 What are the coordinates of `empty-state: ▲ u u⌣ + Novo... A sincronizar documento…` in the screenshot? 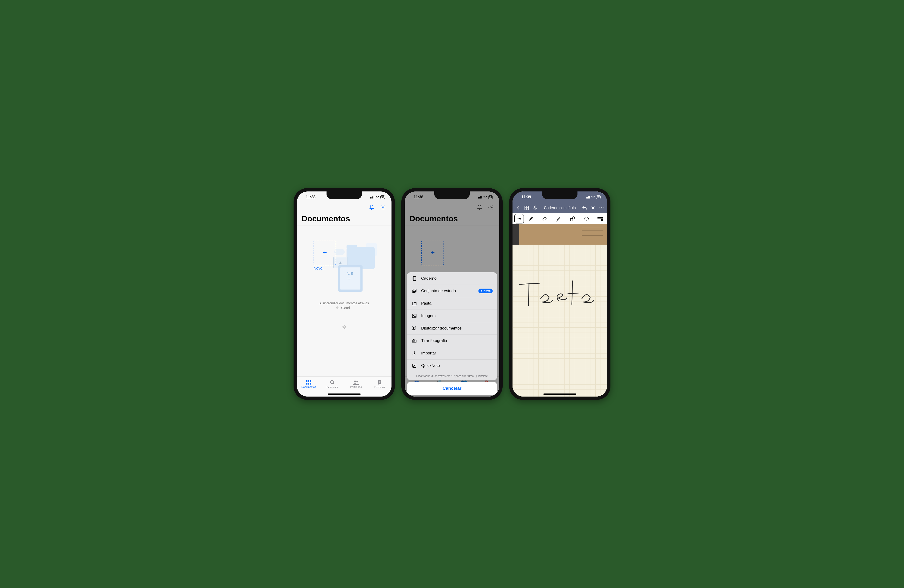 It's located at (344, 301).